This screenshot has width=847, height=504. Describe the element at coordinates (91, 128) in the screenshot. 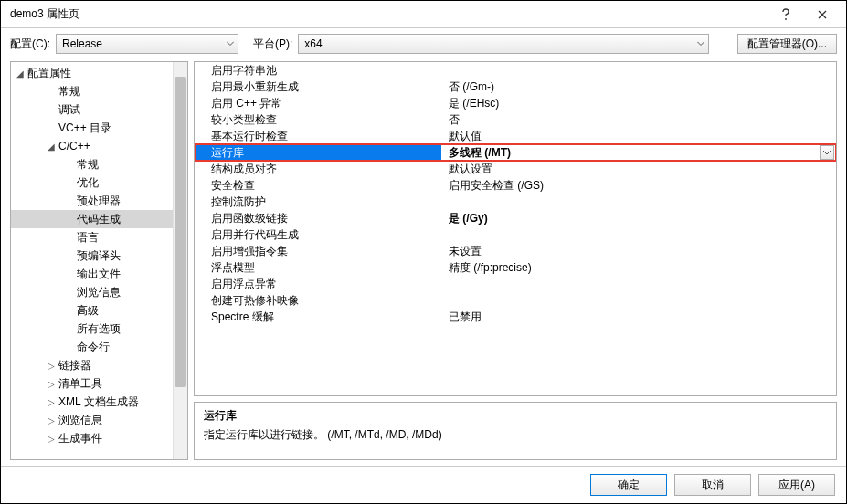

I see `tree-item: VC++ 目录` at that location.